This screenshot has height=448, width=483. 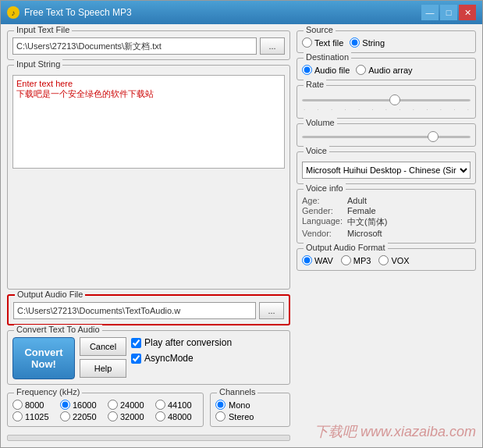 What do you see at coordinates (134, 46) in the screenshot?
I see `input-text-file-path` at bounding box center [134, 46].